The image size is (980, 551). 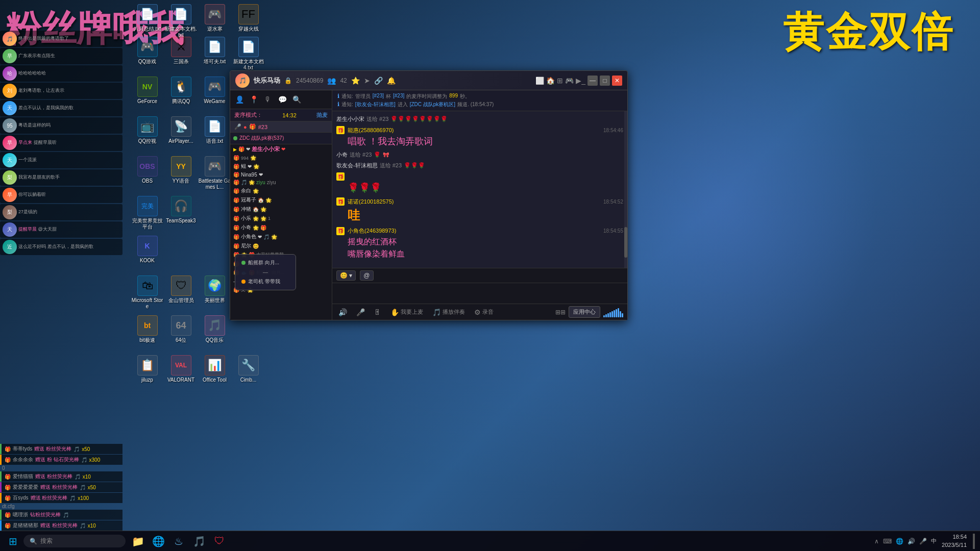 What do you see at coordinates (281, 191) in the screenshot?
I see `sidebar-user-yubai: 🎁 余白 🌟` at bounding box center [281, 191].